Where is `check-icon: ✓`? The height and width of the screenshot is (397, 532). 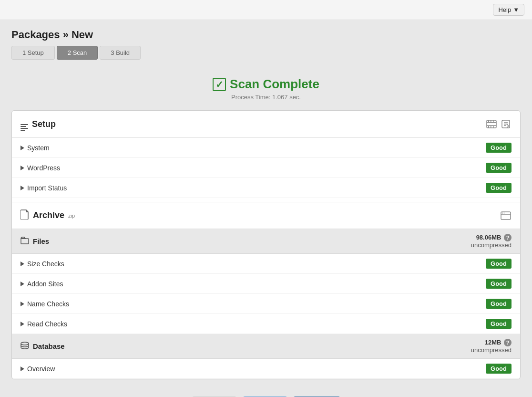
check-icon: ✓ is located at coordinates (219, 84).